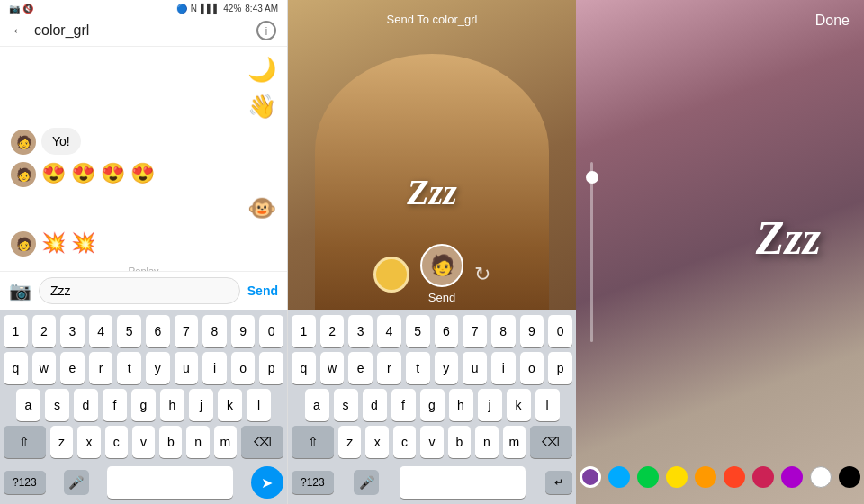 This screenshot has width=864, height=504. I want to click on key-c: c, so click(405, 442).